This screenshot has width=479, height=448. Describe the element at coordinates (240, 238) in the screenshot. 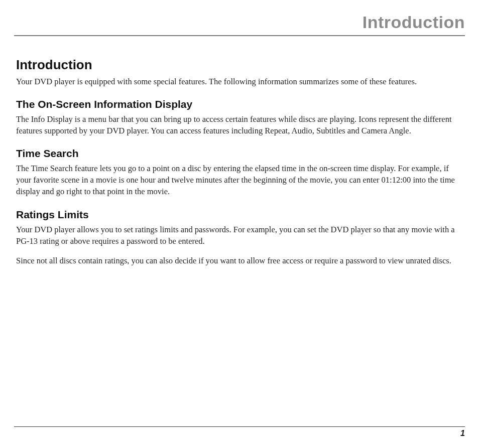

I see `section-ratings-limits: Ratings Limits Your DVD player allows yo…` at that location.